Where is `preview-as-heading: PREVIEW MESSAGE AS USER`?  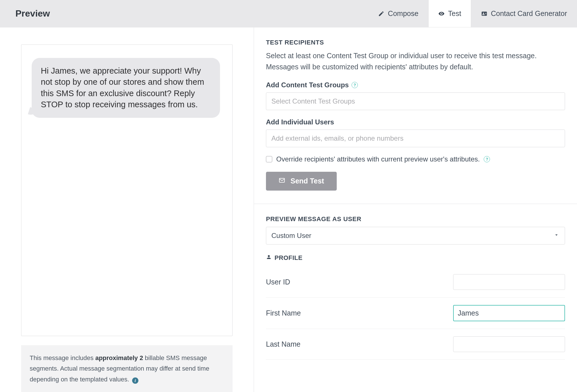
preview-as-heading: PREVIEW MESSAGE AS USER is located at coordinates (415, 219).